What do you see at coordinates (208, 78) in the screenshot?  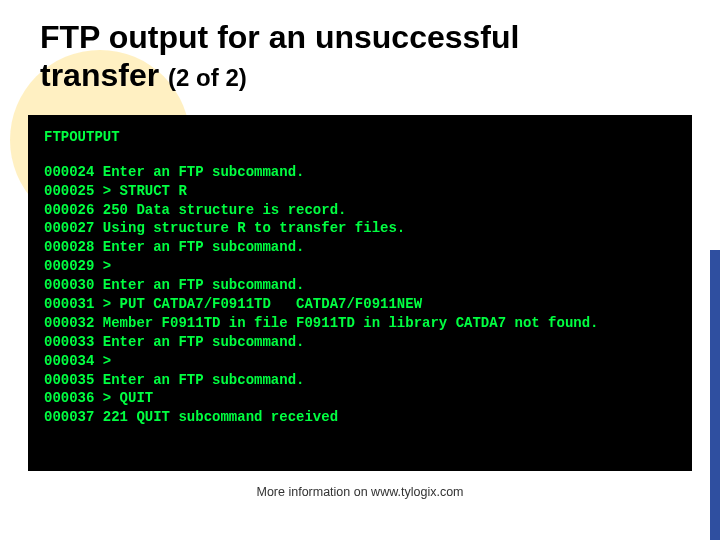 I see `title-line2-sub: (2 of 2)` at bounding box center [208, 78].